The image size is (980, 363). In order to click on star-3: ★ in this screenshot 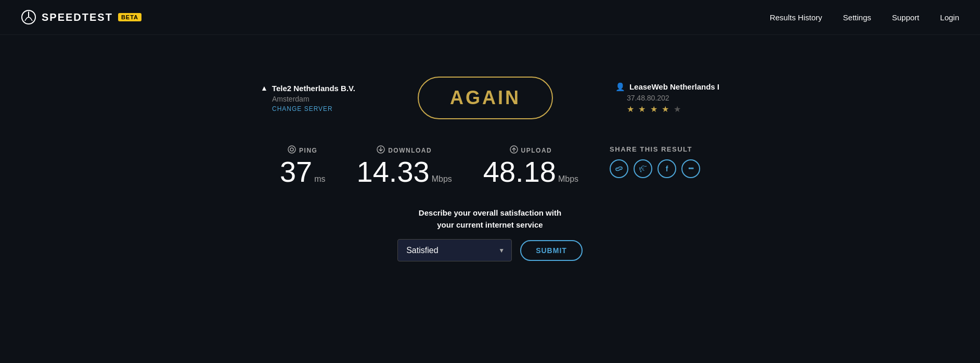, I will do `click(654, 109)`.